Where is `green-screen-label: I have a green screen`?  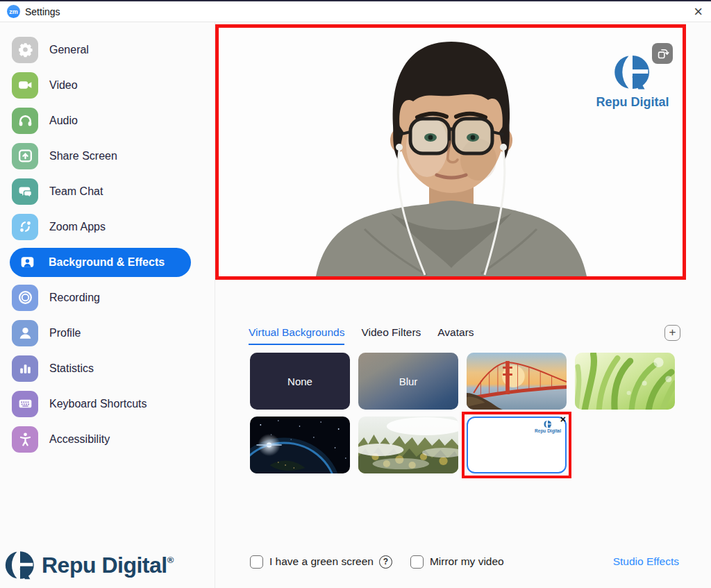 green-screen-label: I have a green screen is located at coordinates (321, 562).